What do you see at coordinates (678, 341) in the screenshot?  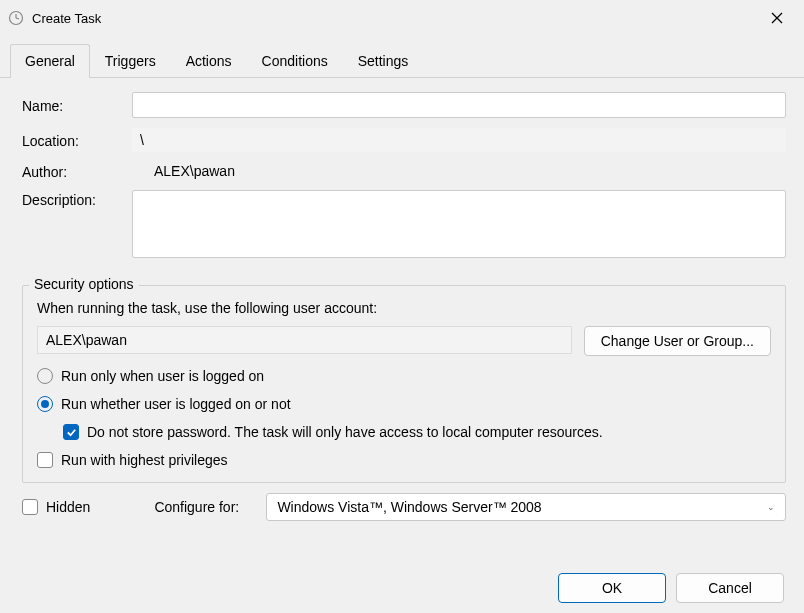 I see `change-user-or-group-button: Change User or Group...` at bounding box center [678, 341].